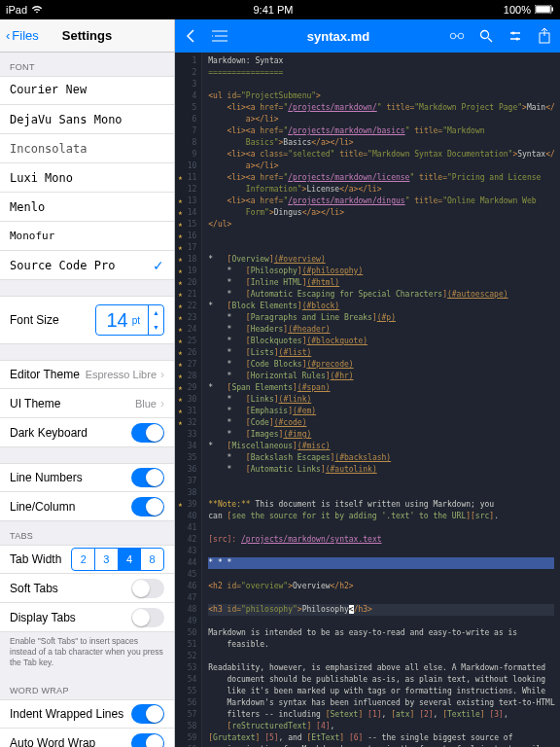 The width and height of the screenshot is (560, 747). Describe the element at coordinates (280, 10) in the screenshot. I see `status-bar: iPad 9:41 PM 100%` at that location.